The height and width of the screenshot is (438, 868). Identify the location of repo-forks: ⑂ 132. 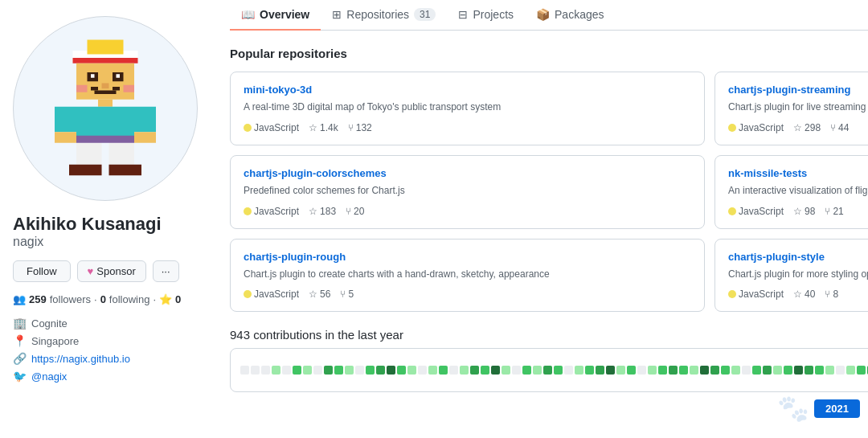
(360, 128).